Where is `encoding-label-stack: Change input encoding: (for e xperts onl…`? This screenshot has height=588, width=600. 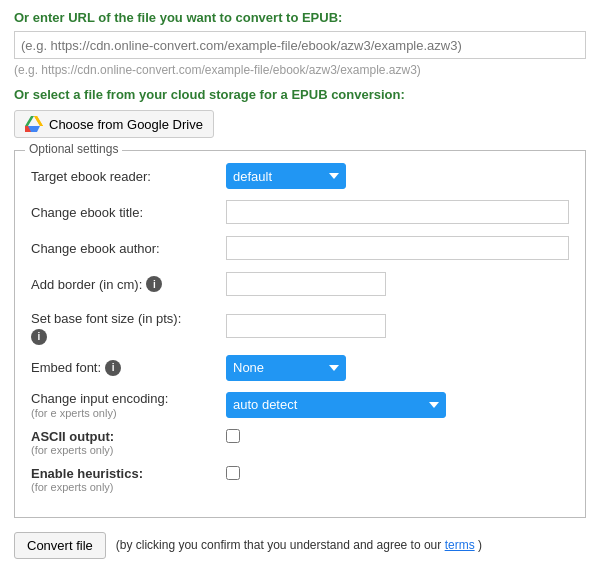
encoding-label-stack: Change input encoding: (for e xperts onl… is located at coordinates (100, 405).